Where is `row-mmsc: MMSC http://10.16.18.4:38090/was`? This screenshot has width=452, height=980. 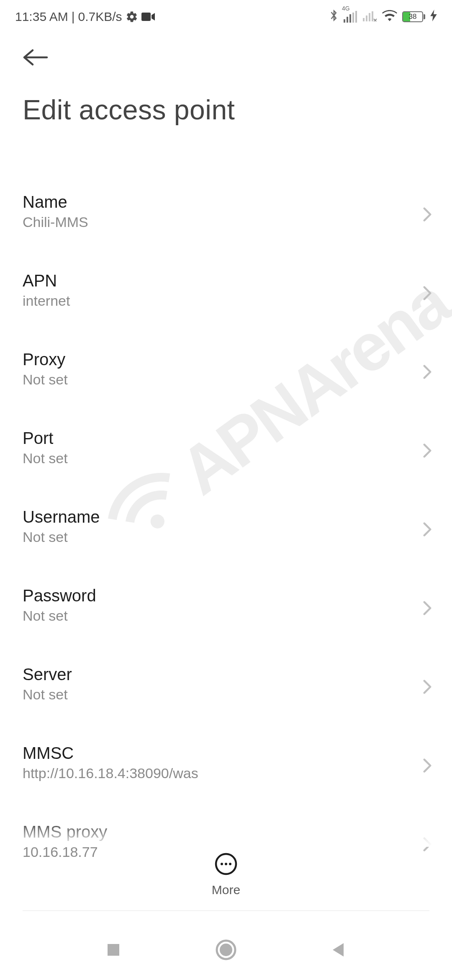
row-mmsc: MMSC http://10.16.18.4:38090/was is located at coordinates (226, 766).